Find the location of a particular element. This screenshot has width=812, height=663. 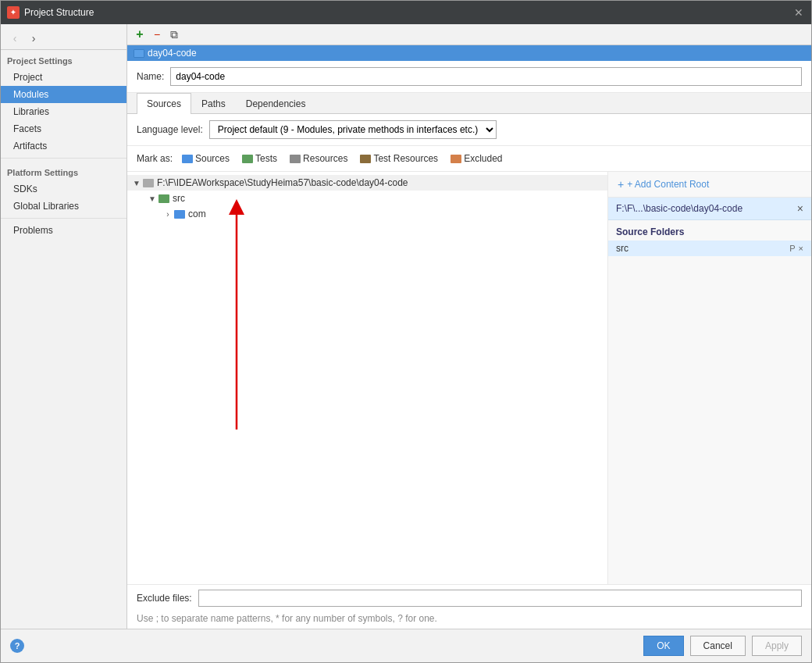

tabs-bar: Sources Paths Dependencies is located at coordinates (469, 103).